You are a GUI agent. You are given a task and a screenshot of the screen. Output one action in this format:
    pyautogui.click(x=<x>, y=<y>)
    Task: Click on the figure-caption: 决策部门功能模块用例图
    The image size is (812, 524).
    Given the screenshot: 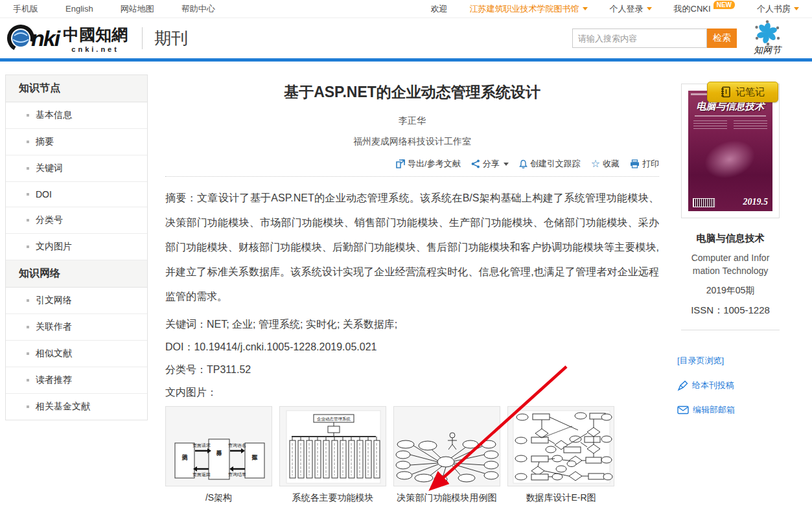 What is the action you would take?
    pyautogui.click(x=447, y=498)
    